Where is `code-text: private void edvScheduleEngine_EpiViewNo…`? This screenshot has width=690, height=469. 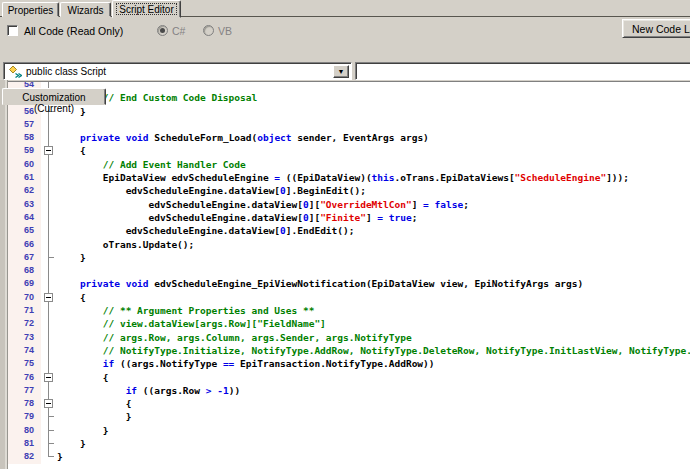 code-text: private void edvScheduleEngine_EpiViewNo… is located at coordinates (374, 284).